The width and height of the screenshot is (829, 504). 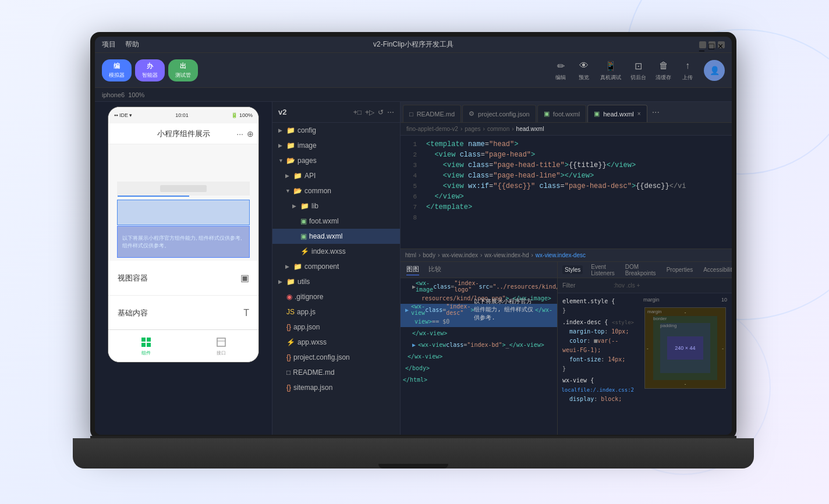 I want to click on tab-close-head-wxml: ×, so click(x=639, y=114).